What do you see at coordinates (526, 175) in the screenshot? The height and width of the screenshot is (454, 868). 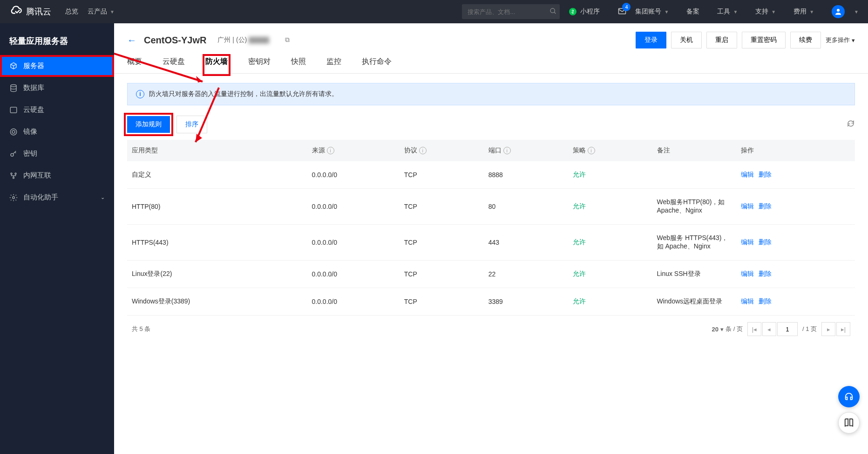 I see `cell-port: 8888` at bounding box center [526, 175].